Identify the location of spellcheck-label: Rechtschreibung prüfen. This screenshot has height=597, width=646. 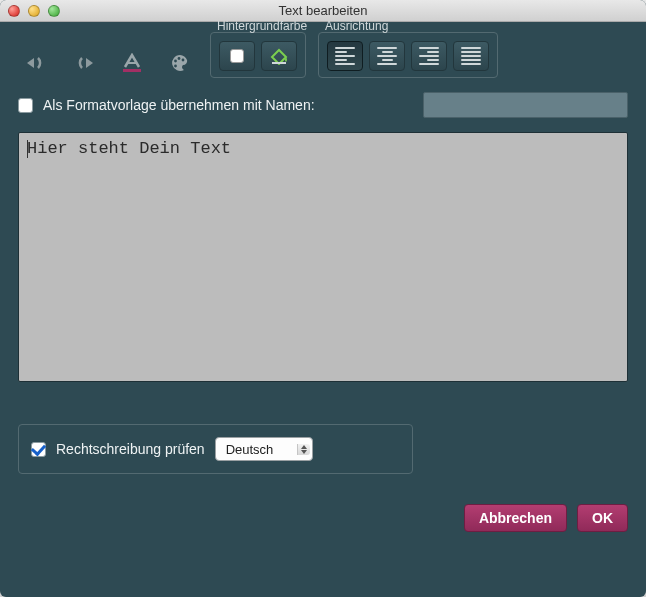
(130, 449).